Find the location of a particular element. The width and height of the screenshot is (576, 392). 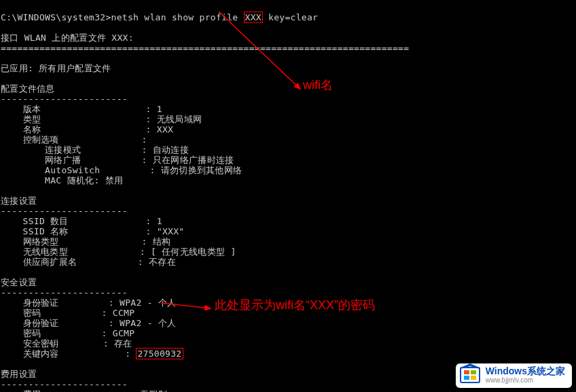

row-ssidname: SSID 名称 : "XXX" is located at coordinates (92, 231).